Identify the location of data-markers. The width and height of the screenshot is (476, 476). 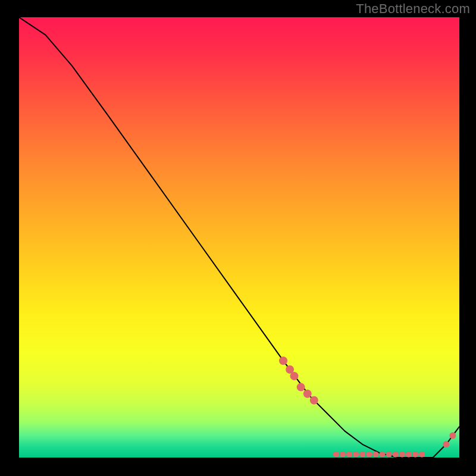
(368, 407).